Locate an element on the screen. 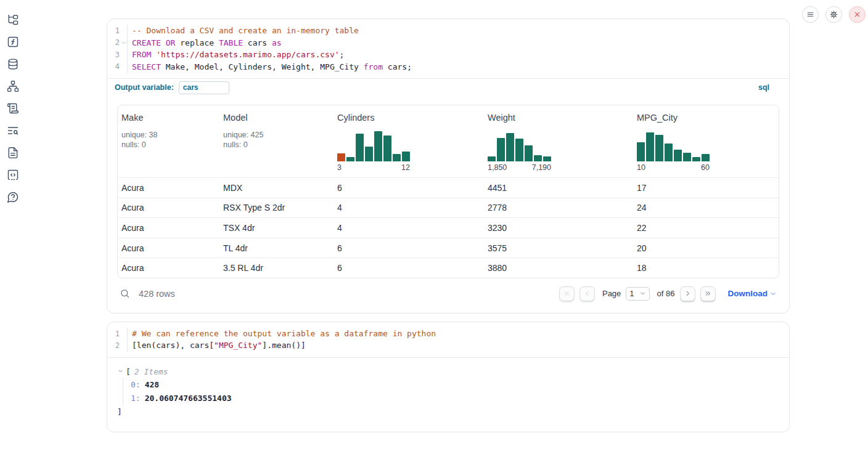 The image size is (868, 449). table-row: Acura3.5 RL 4dr6388018 is located at coordinates (448, 267).